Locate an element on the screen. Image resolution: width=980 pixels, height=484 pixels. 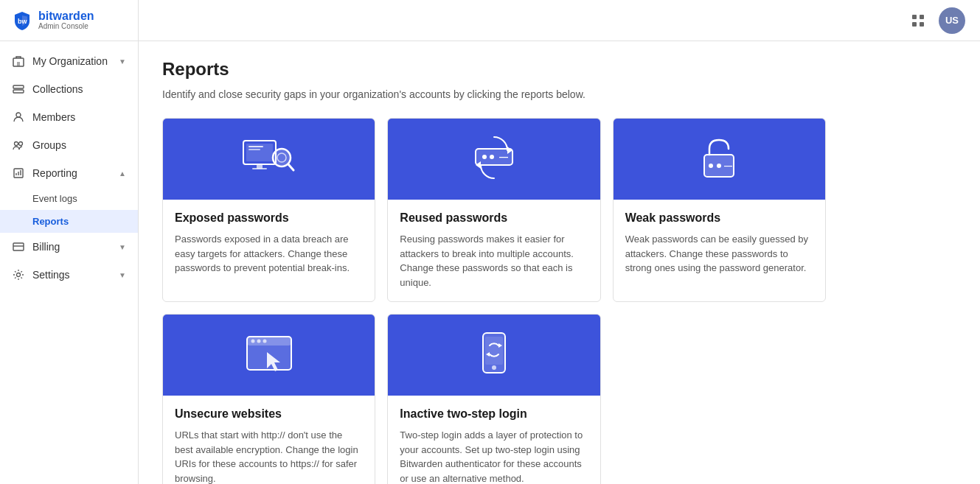
chevron-up-icon: ▲ is located at coordinates (122, 174).